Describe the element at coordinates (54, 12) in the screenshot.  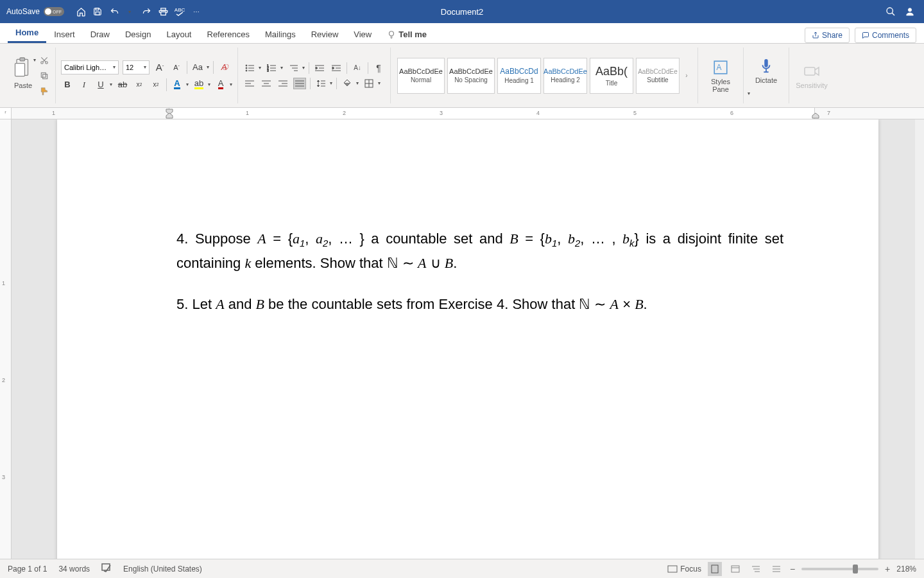
I see `autosave-switch: OFF` at that location.